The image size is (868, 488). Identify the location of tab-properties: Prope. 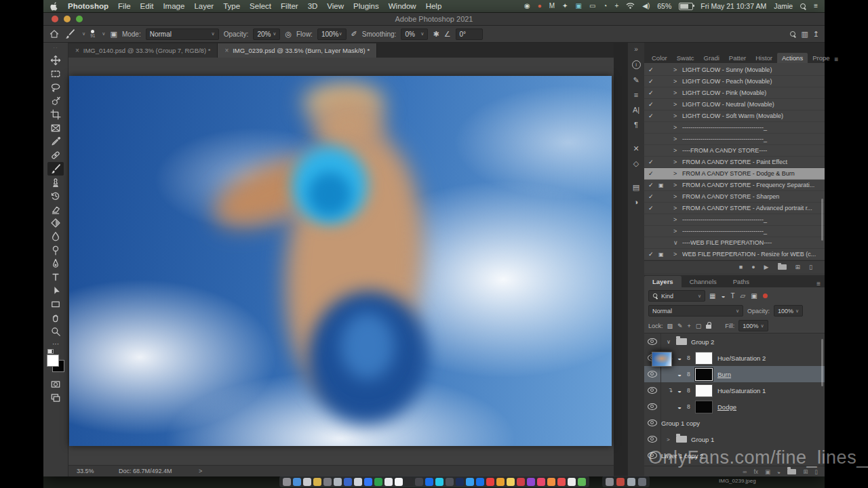
(821, 58).